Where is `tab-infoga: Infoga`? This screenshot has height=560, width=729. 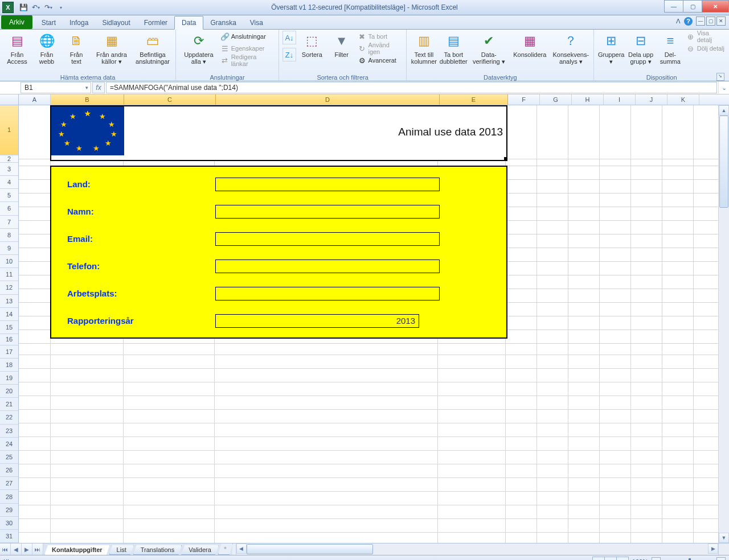 tab-infoga: Infoga is located at coordinates (79, 23).